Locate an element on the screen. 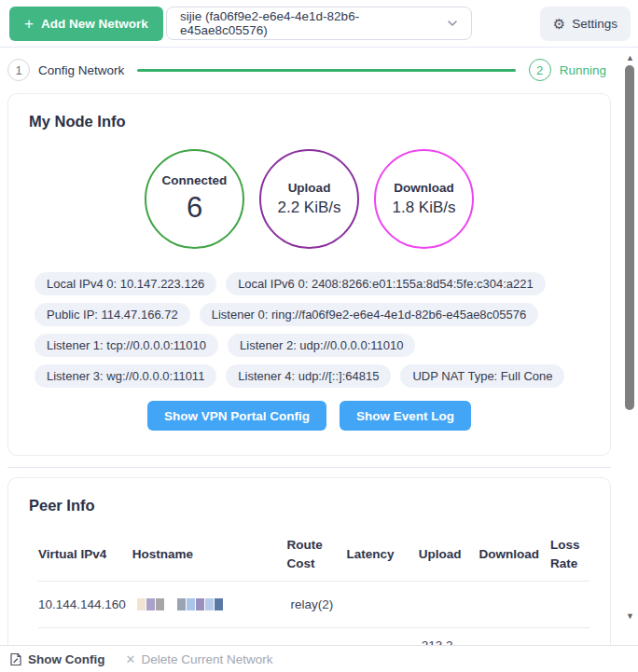  peer2-upload: 213.2 KiB is located at coordinates (451, 641).